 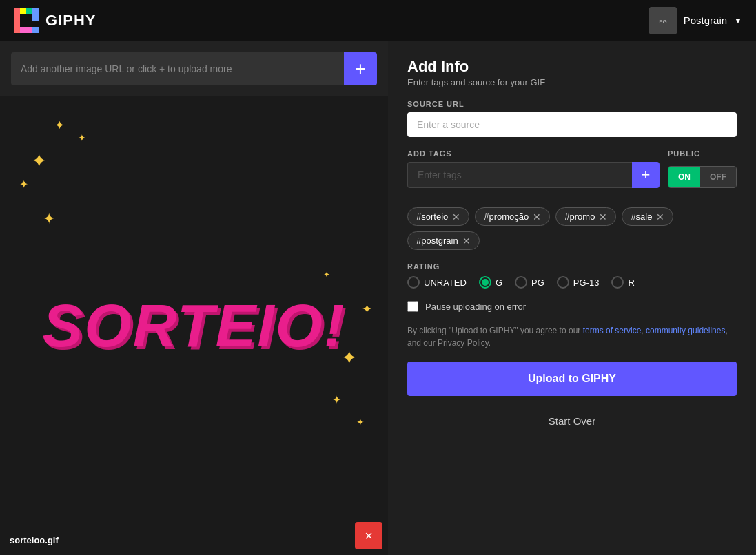 What do you see at coordinates (533, 154) in the screenshot?
I see `add-tags-label: ADD TAGS` at bounding box center [533, 154].